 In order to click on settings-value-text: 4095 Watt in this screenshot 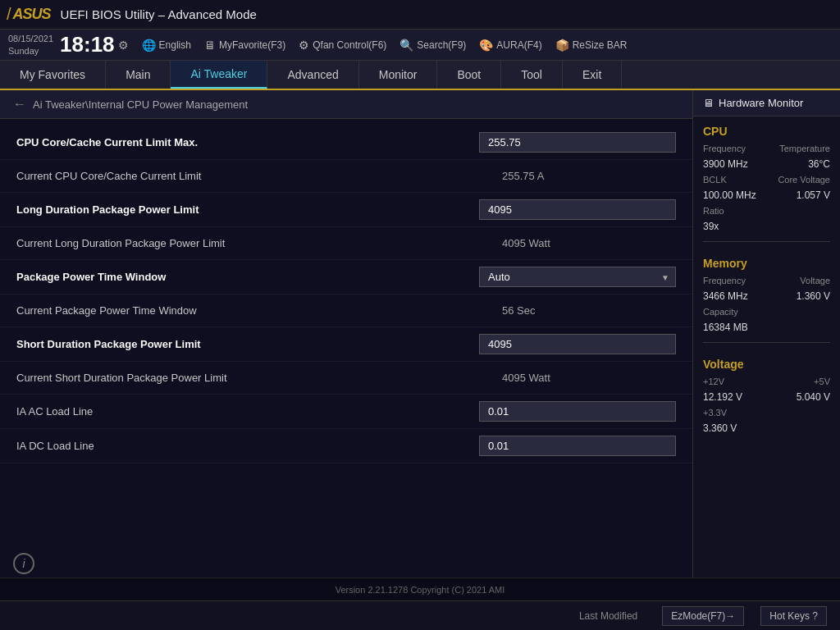, I will do `click(586, 243)`.